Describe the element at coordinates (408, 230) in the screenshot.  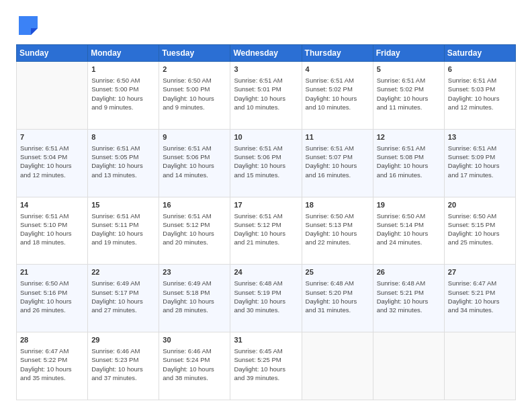
I see `day-info: Sunrise: 6:50 AM Sunset: 5:14 PM Dayligh…` at that location.